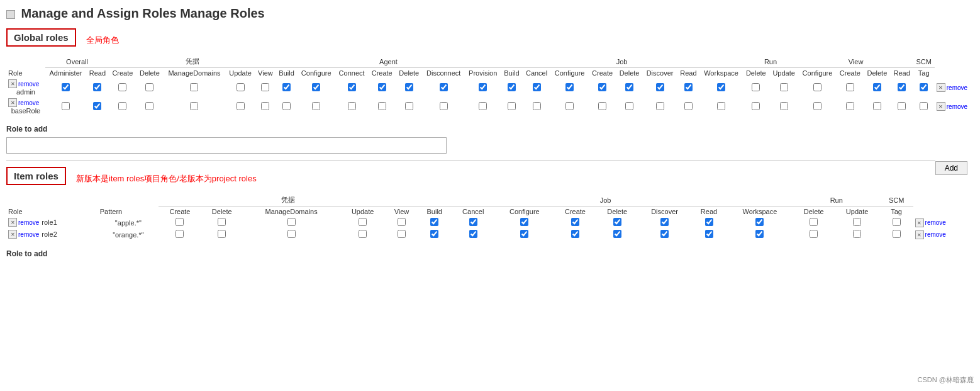  What do you see at coordinates (409, 106) in the screenshot?
I see `baserole-agent-delete` at bounding box center [409, 106].